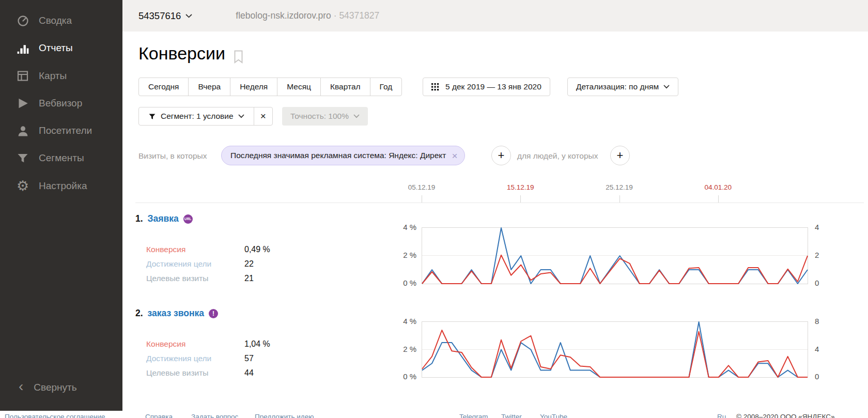  Describe the element at coordinates (239, 58) in the screenshot. I see `bookmark-icon` at that location.